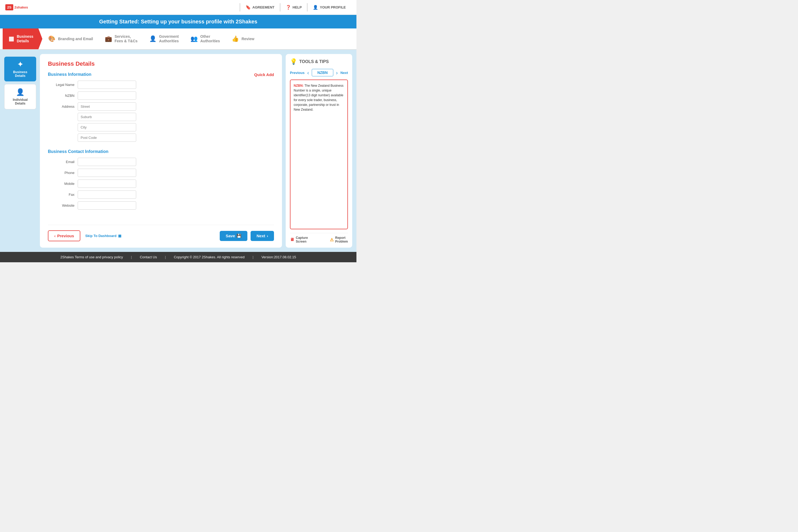  I want to click on step-services-fees: 💼 Services,Fees & T&Cs, so click(121, 39).